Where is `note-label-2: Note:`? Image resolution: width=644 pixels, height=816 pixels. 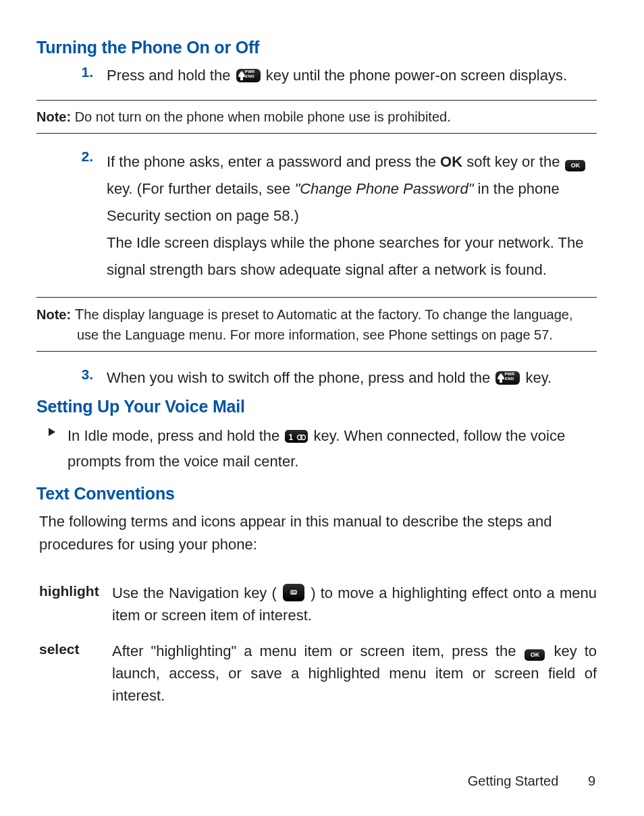 note-label-2: Note: is located at coordinates (54, 315).